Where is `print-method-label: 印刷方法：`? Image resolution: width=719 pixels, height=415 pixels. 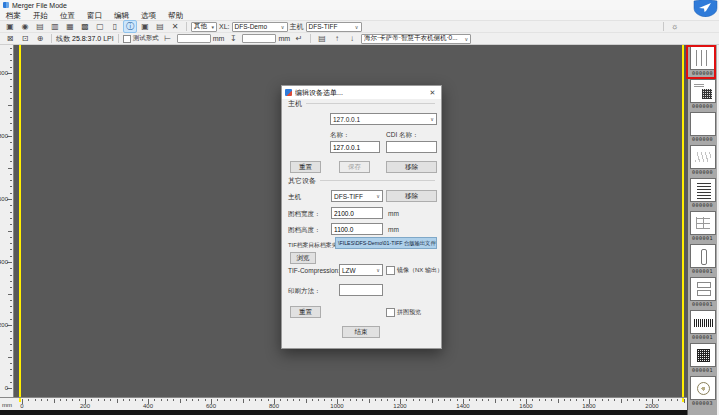 print-method-label: 印刷方法： is located at coordinates (304, 292).